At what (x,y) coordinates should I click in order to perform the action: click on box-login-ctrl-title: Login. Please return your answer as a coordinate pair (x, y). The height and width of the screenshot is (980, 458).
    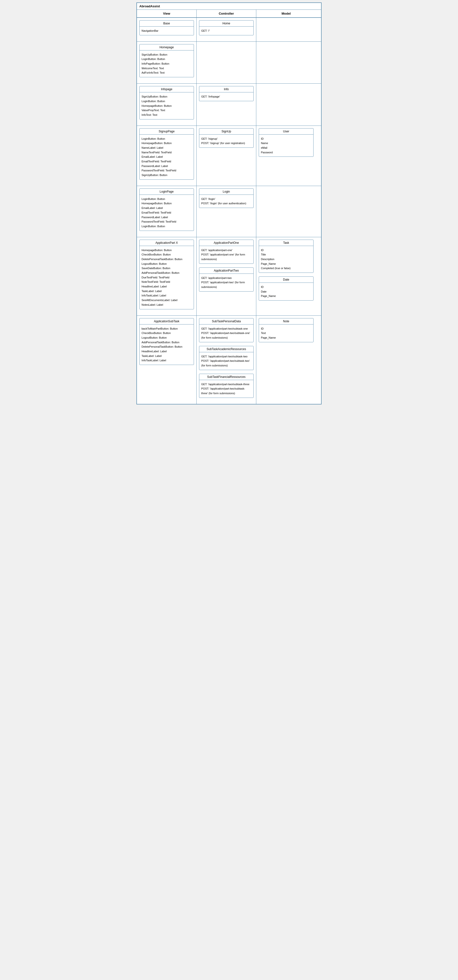
    Looking at the image, I should click on (227, 192).